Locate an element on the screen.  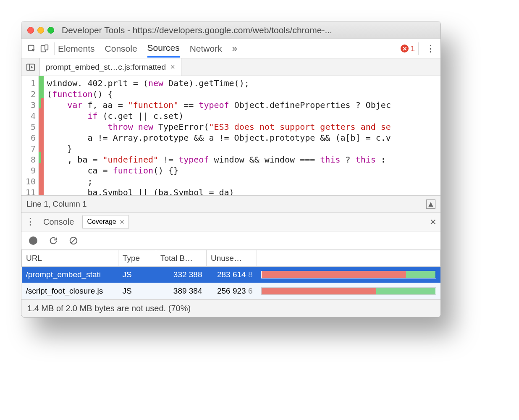
coverage-toolbar is located at coordinates (231, 241).